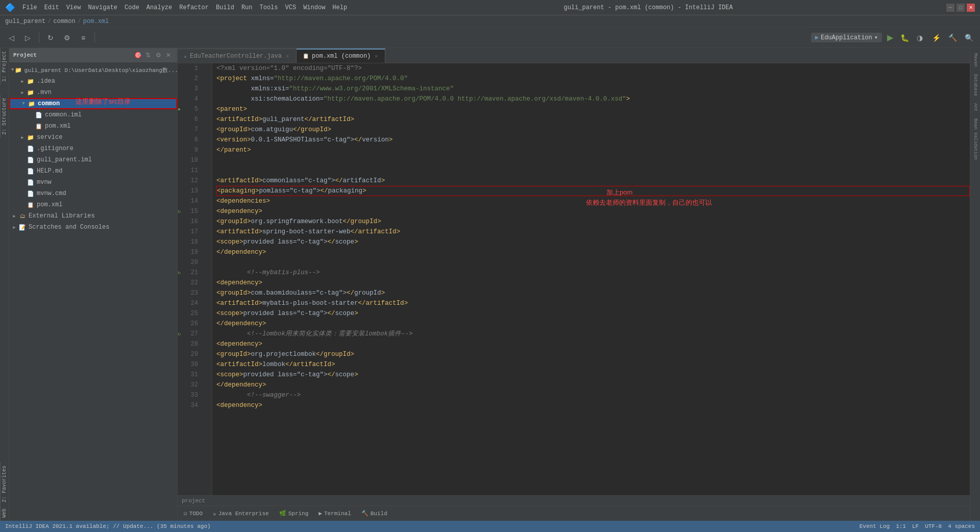 Image resolution: width=980 pixels, height=532 pixels. Describe the element at coordinates (64, 21) in the screenshot. I see `breadcrumb-part-1: common` at that location.